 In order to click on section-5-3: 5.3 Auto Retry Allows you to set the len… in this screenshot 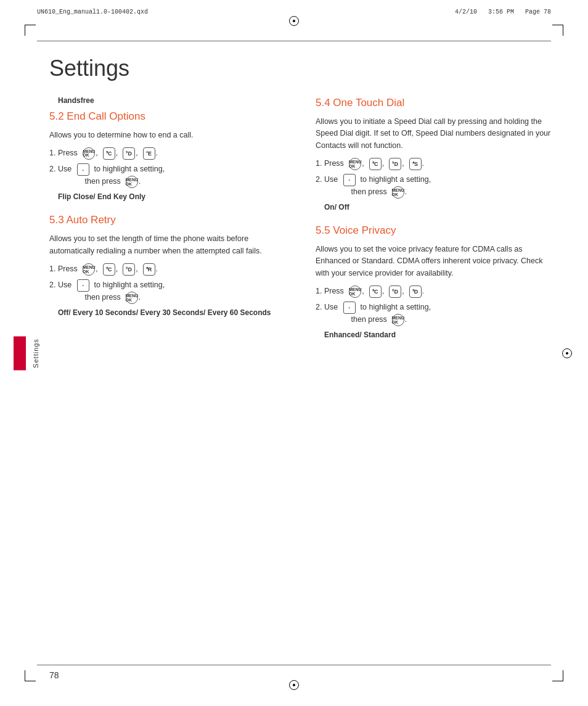, I will do `click(167, 266)`.